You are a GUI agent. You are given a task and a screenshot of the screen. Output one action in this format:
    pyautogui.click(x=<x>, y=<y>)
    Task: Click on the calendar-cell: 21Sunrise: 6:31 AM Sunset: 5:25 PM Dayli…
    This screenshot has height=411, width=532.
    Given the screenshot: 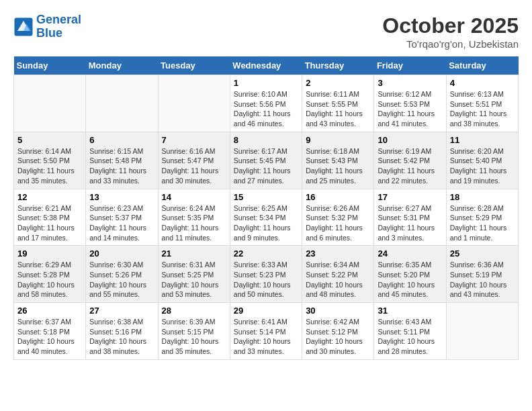 What is the action you would take?
    pyautogui.click(x=193, y=274)
    